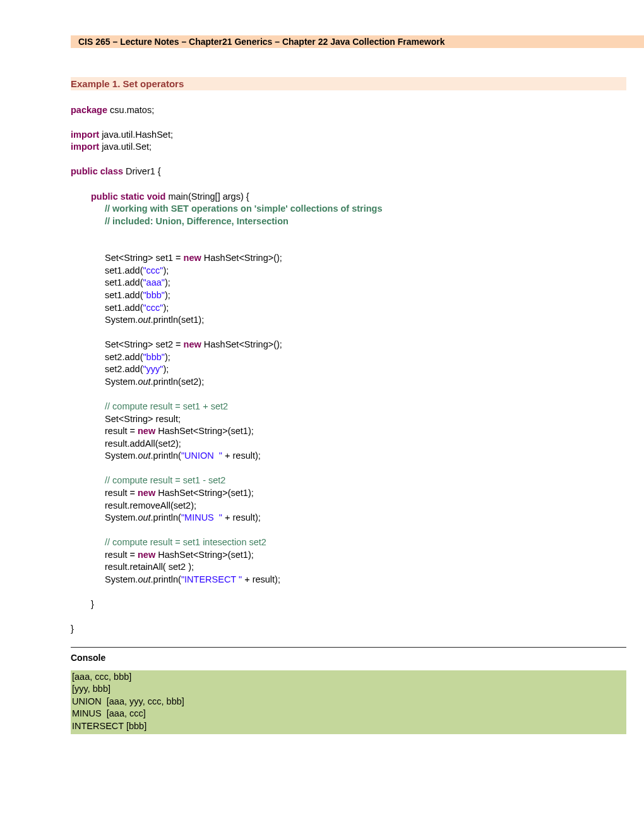  I want to click on console-line: UNION [aaa, yyy, ccc, bbb], so click(128, 701).